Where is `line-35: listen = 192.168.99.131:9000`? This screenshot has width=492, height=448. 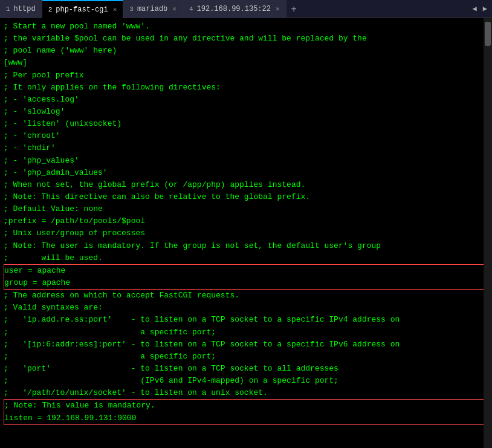
line-35: listen = 192.168.99.131:9000 is located at coordinates (246, 418).